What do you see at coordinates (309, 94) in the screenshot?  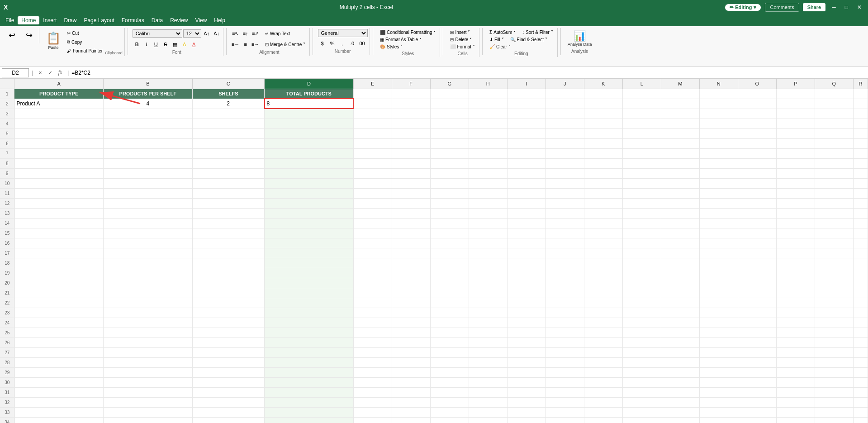 I see `cell-D-1: TOTAL PRODUCTS` at bounding box center [309, 94].